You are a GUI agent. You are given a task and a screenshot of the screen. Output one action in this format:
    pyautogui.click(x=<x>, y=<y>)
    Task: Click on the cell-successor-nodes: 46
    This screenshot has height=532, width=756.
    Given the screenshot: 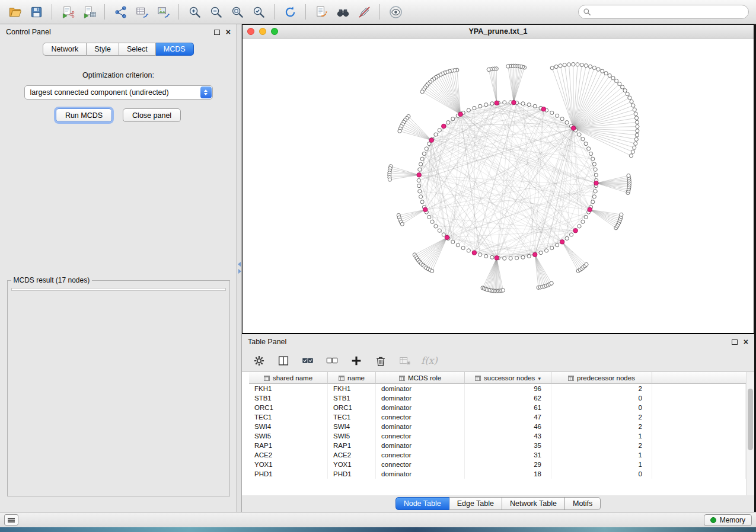 What is the action you would take?
    pyautogui.click(x=508, y=427)
    